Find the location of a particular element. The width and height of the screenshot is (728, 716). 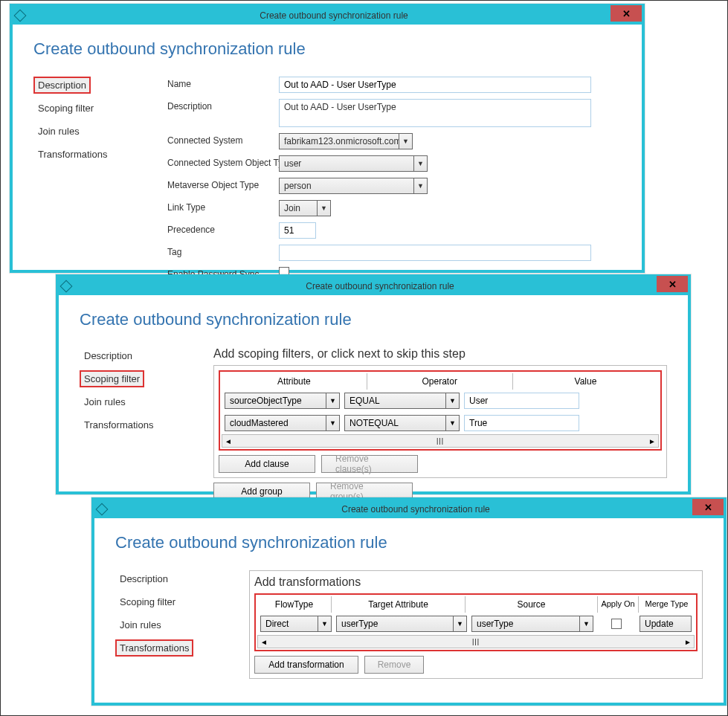

label-name: Name is located at coordinates (223, 83).